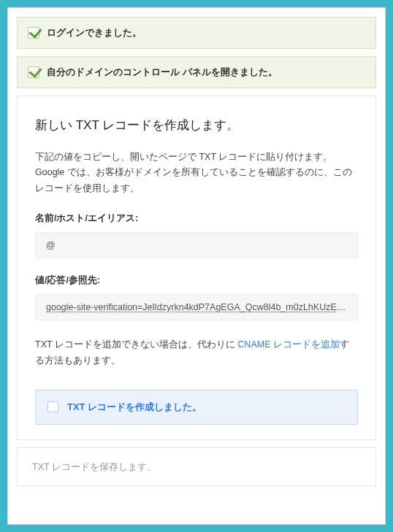 The image size is (393, 532). What do you see at coordinates (196, 245) in the screenshot?
I see `name-field-value: @` at bounding box center [196, 245].